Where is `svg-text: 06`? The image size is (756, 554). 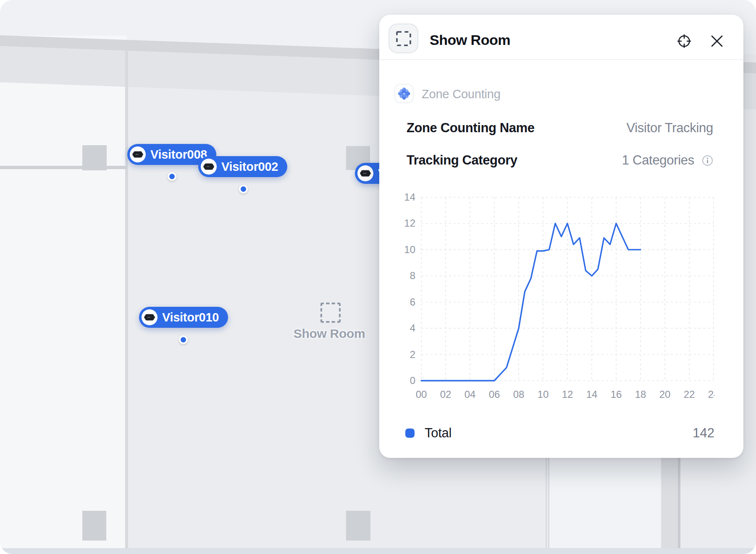 svg-text: 06 is located at coordinates (495, 395).